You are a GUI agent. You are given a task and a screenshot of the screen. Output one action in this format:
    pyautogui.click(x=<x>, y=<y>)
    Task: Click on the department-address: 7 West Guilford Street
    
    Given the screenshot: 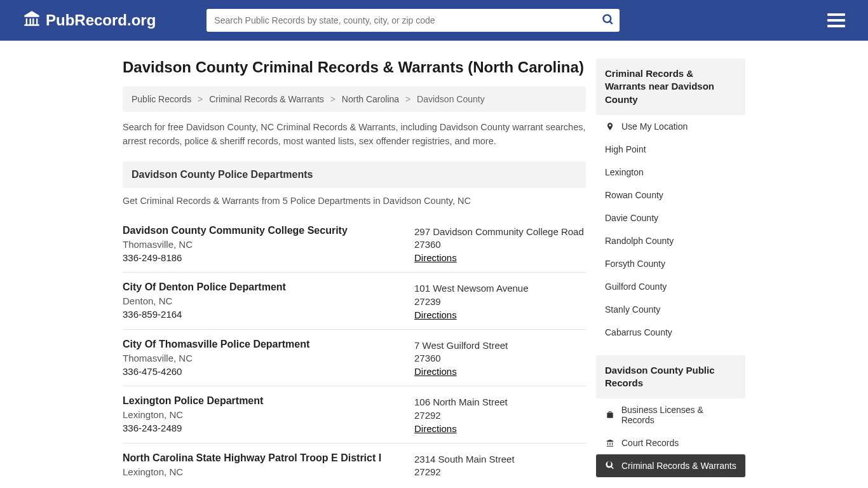 What is the action you would take?
    pyautogui.click(x=500, y=346)
    